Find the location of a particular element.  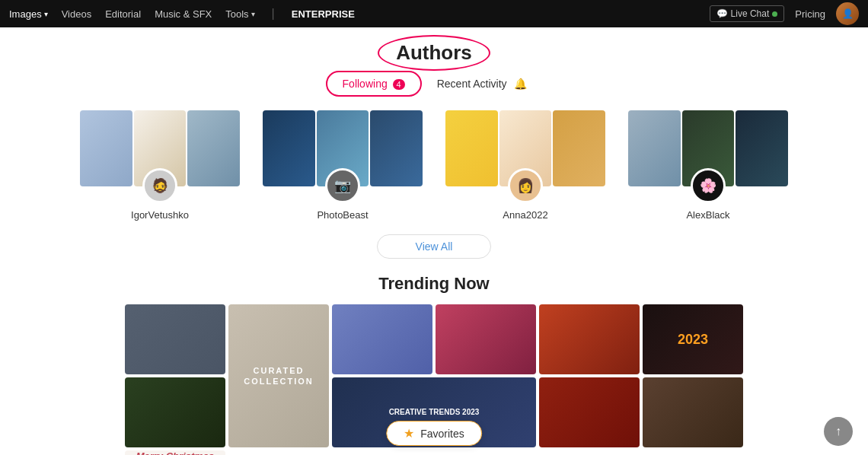

trends-text: CREATIVE TRENDS 2023 is located at coordinates (434, 412).